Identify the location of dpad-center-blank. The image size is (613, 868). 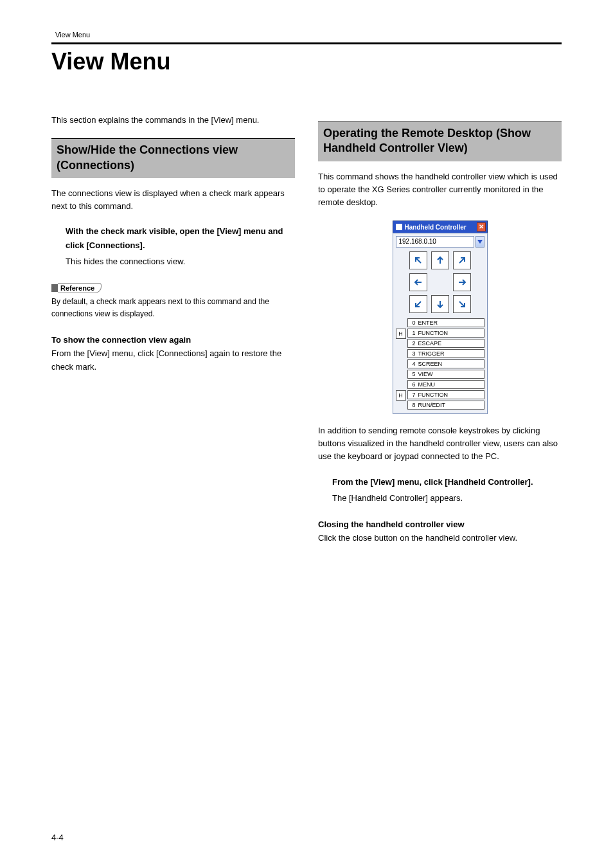
(440, 282).